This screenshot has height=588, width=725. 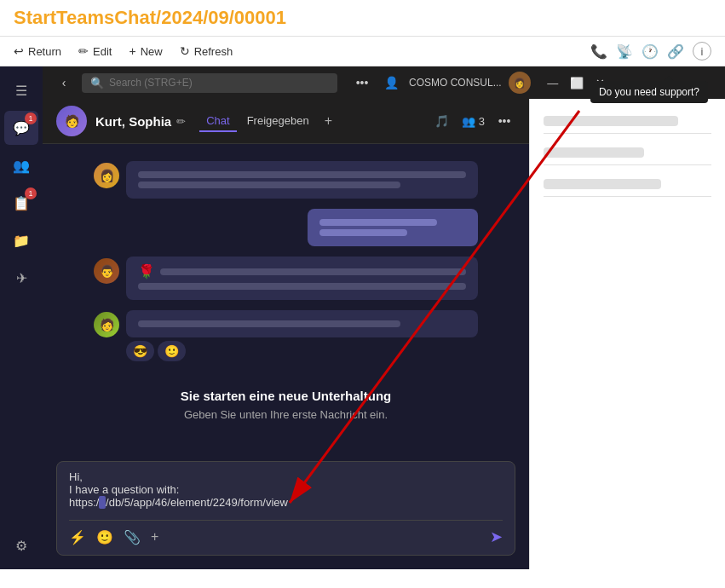 I want to click on refresh-icon: ↻, so click(x=185, y=51).